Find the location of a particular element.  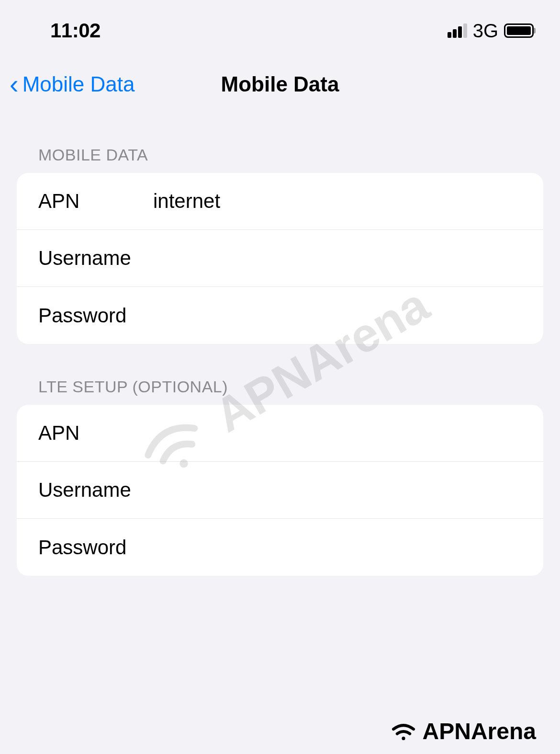

section-header-lte-setup: LTE SETUP (OPTIONAL) is located at coordinates (280, 375).